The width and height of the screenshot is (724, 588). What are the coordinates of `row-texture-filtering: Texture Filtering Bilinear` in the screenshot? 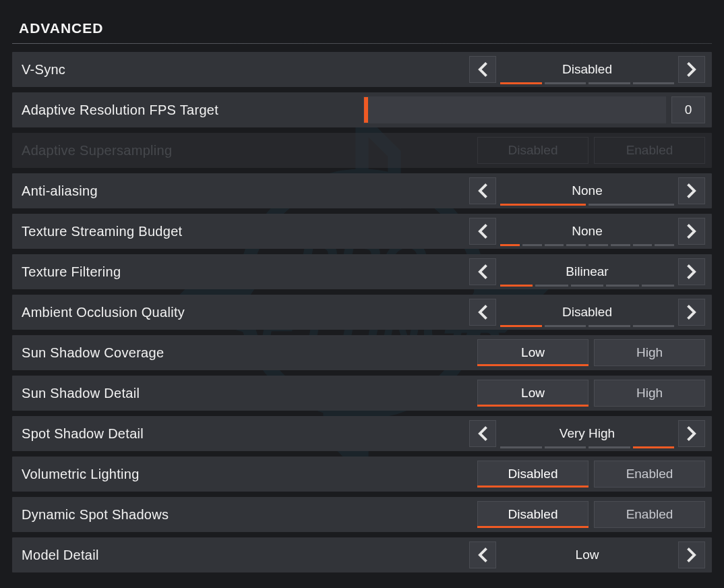 It's located at (362, 272).